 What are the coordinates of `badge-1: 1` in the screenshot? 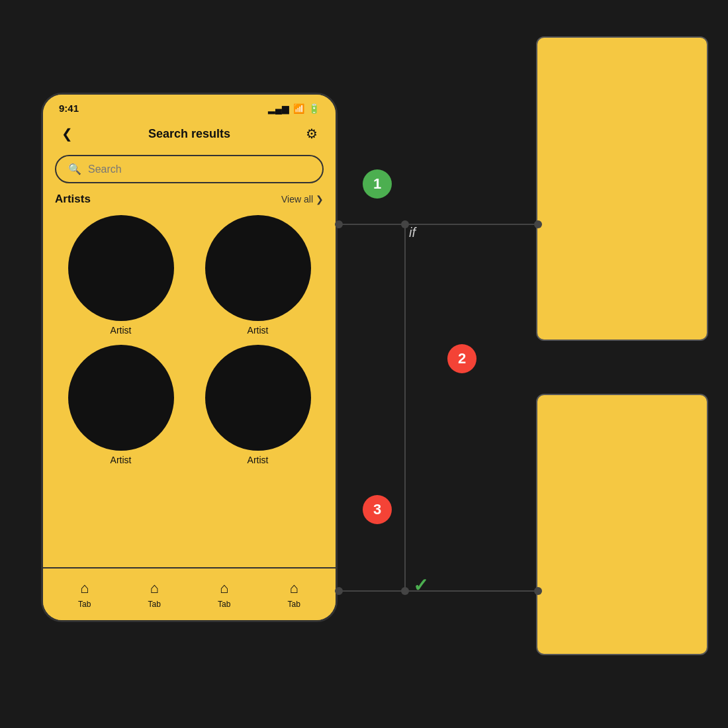 It's located at (377, 184).